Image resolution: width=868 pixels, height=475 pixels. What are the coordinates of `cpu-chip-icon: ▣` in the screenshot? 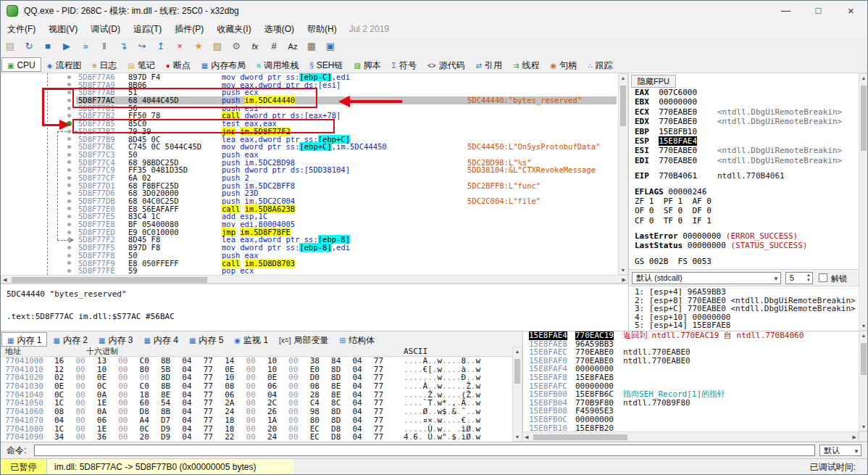 It's located at (330, 46).